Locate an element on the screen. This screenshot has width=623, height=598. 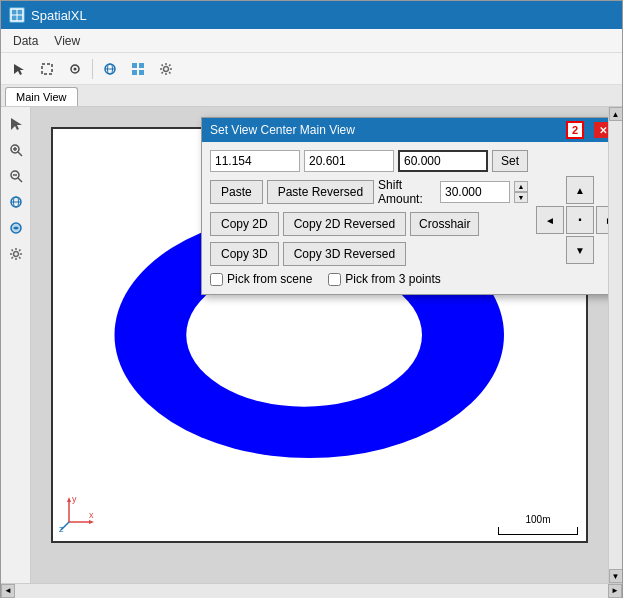
toolbar-move-btn is located at coordinates (75, 69).